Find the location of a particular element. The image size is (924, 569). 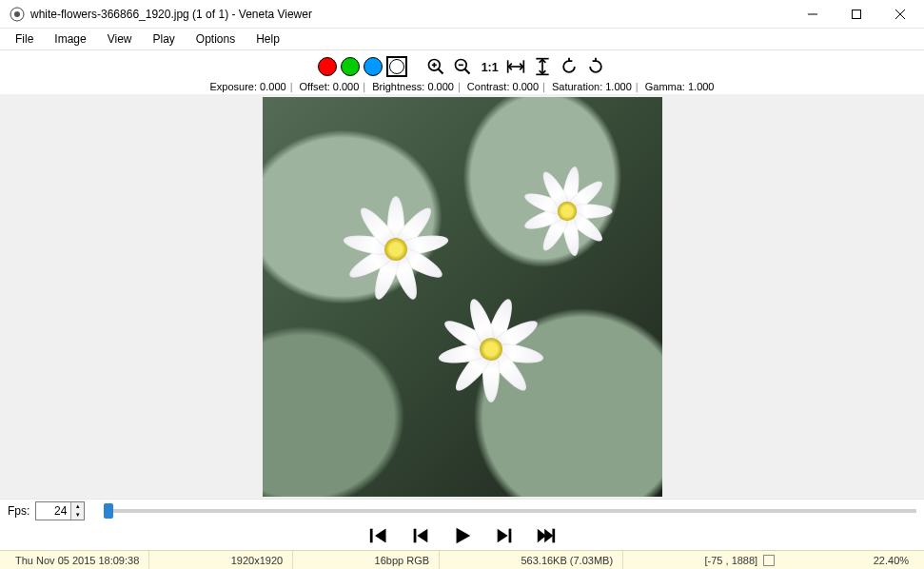

statusbar: Thu Nov 05 2015 18:09:38 1920x1920 16bpp… is located at coordinates (462, 559).